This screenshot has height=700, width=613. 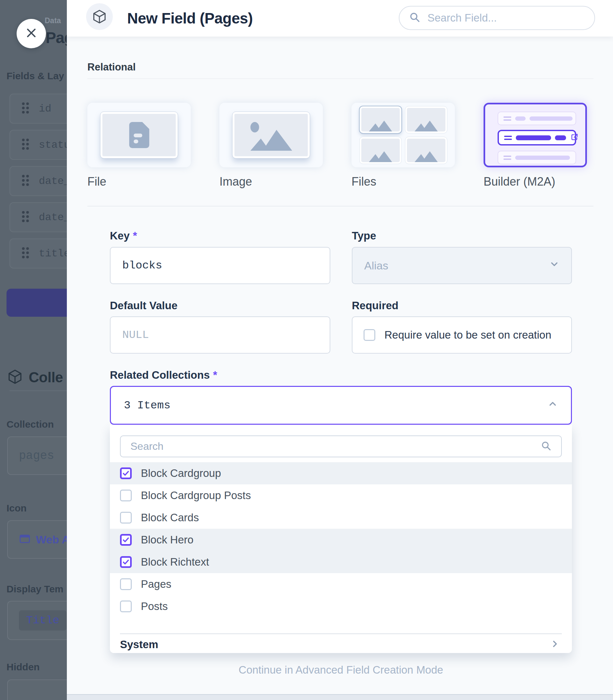 What do you see at coordinates (364, 182) in the screenshot?
I see `field-type-label: Files` at bounding box center [364, 182].